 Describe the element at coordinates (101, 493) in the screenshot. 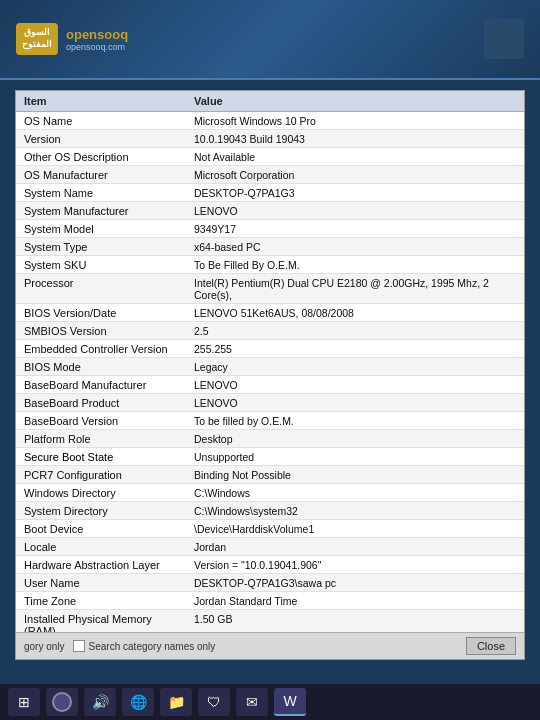

I see `table-cell-item: Windows Directory` at that location.